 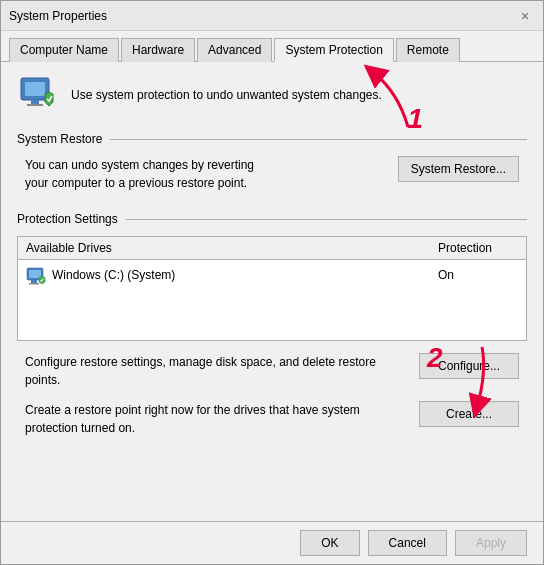 What do you see at coordinates (415, 119) in the screenshot?
I see `step1-annotation: 1` at bounding box center [415, 119].